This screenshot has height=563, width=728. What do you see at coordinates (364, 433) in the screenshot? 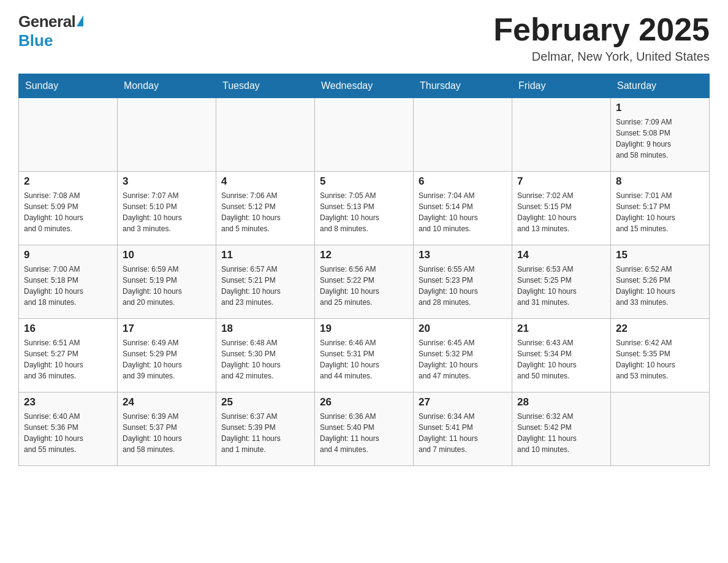
I see `day-info-26: Sunrise: 6:36 AMSunset: 5:40 PMDaylight:…` at bounding box center [364, 433].